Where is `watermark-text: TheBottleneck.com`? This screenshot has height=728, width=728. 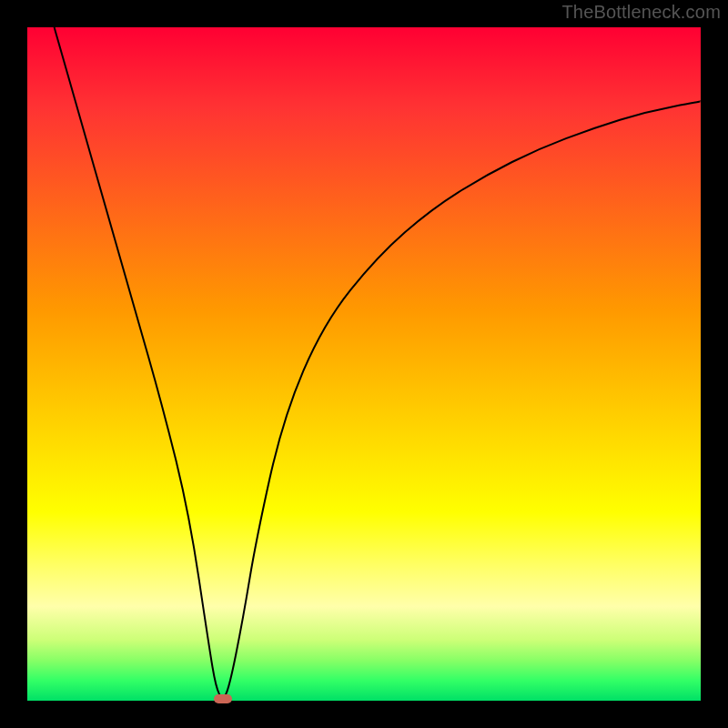 watermark-text: TheBottleneck.com is located at coordinates (641, 13).